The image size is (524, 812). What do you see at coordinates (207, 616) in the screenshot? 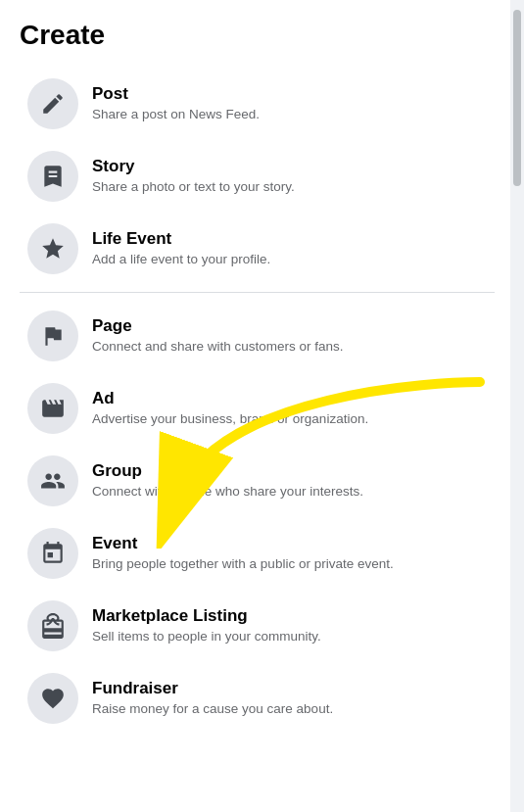
I see `marketplace-title: Marketplace Listing` at bounding box center [207, 616].